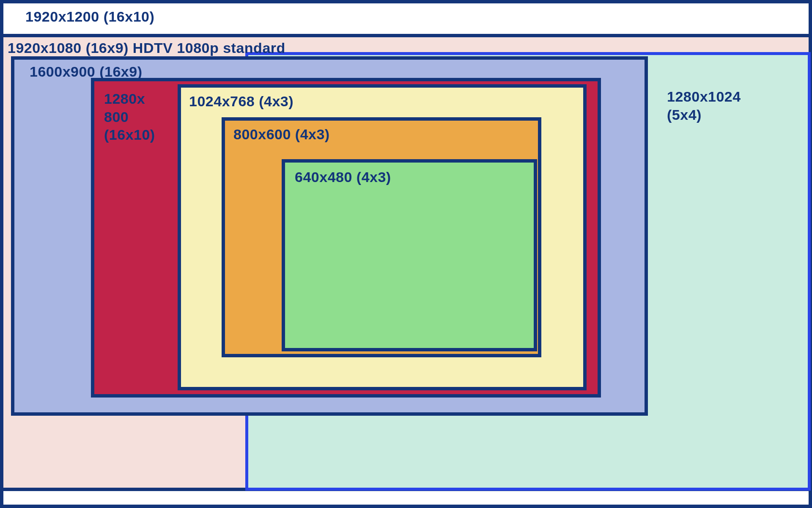 The height and width of the screenshot is (508, 812). What do you see at coordinates (343, 177) in the screenshot?
I see `label-640x480: 640x480 (4x3)` at bounding box center [343, 177].